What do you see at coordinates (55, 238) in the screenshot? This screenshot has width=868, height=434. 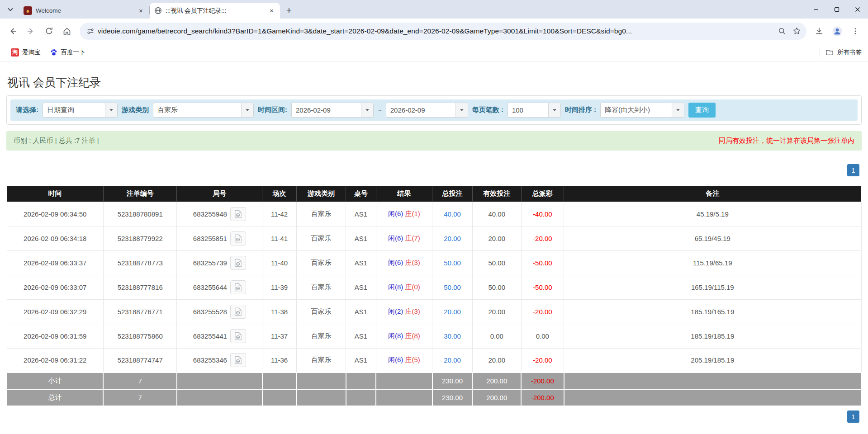 I see `bet-time: 2026-02-09 06:34:18` at bounding box center [55, 238].